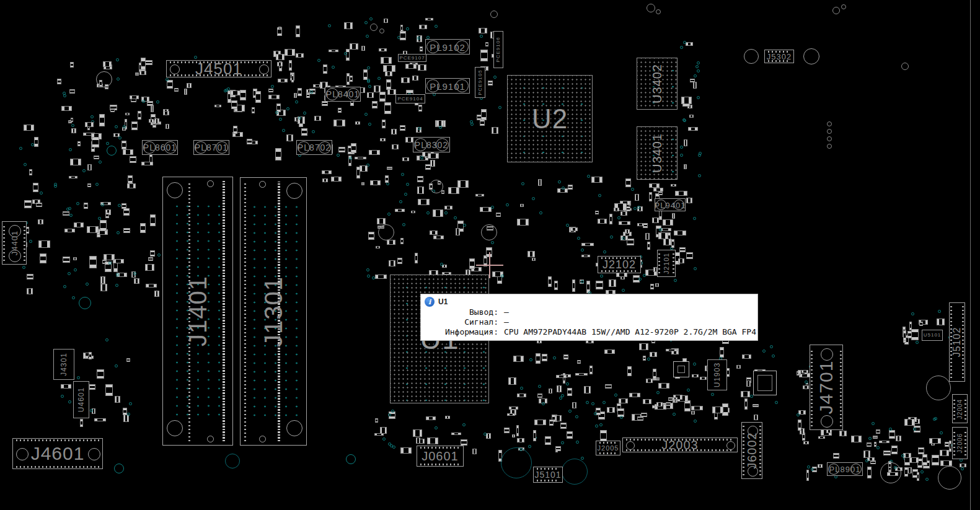 This screenshot has width=980, height=510. I want to click on component-j2004: J2004, so click(960, 409).